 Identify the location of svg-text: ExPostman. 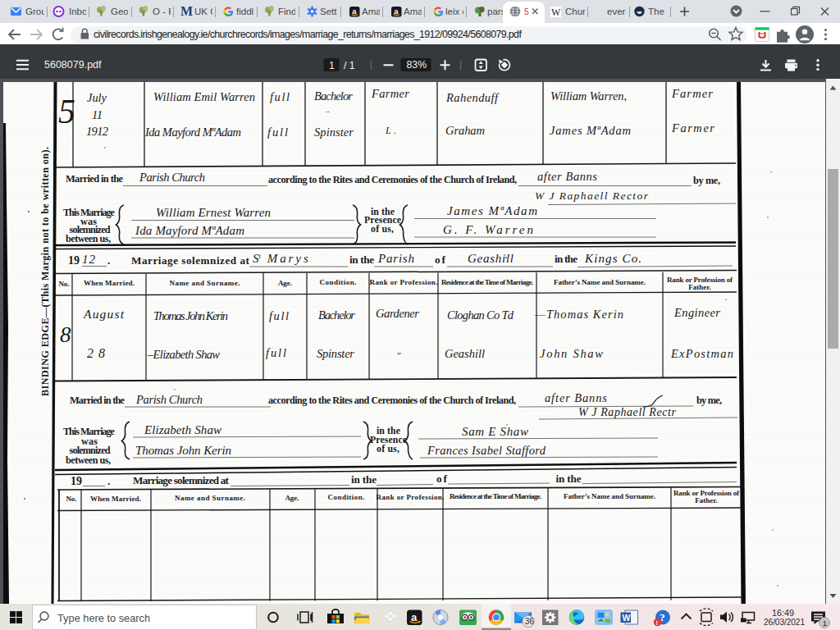
(702, 354).